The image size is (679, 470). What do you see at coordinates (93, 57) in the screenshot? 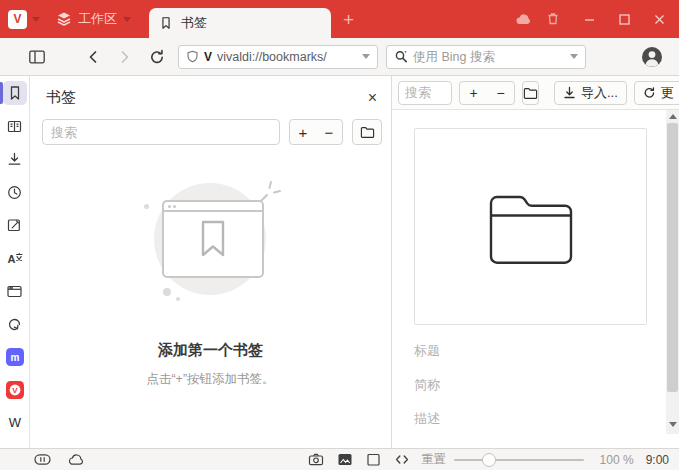
I see `back-button` at bounding box center [93, 57].